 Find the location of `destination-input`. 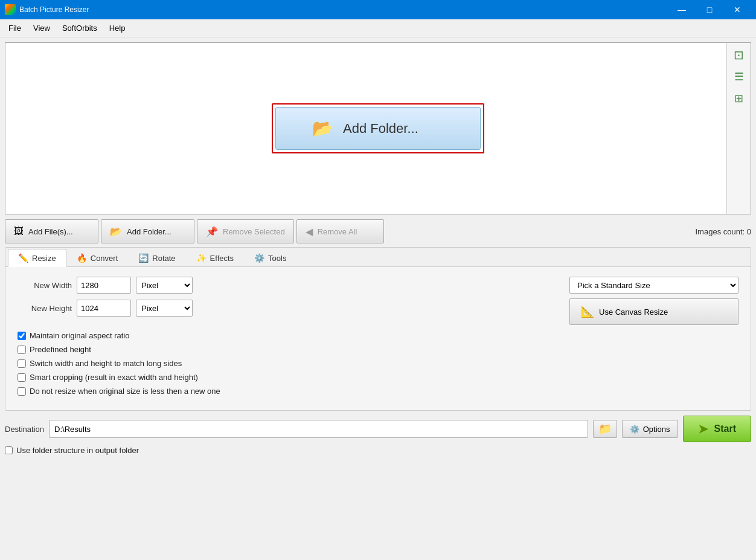

destination-input is located at coordinates (319, 429).